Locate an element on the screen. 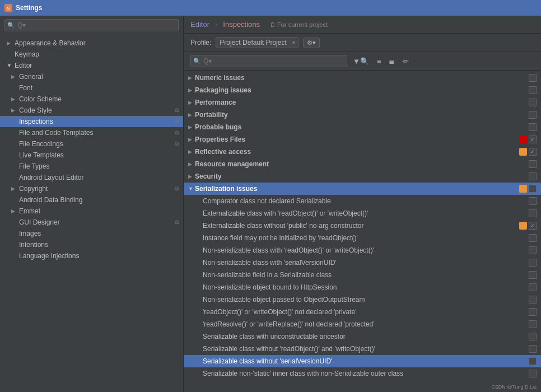 This screenshot has width=541, height=392. sidebar-item-font: Font is located at coordinates (92, 88).